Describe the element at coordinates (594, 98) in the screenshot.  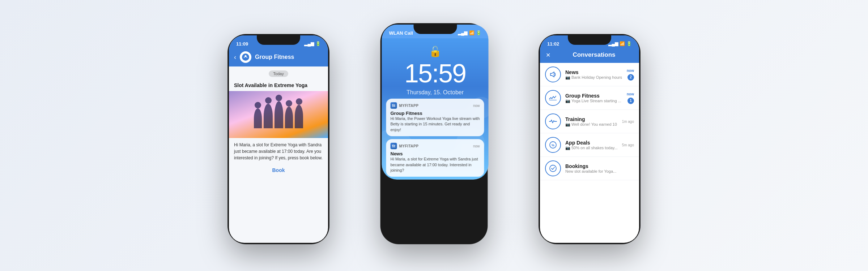
I see `conv-info-fitness: Group Fitness 📷 Yoga Live Stream startin…` at that location.